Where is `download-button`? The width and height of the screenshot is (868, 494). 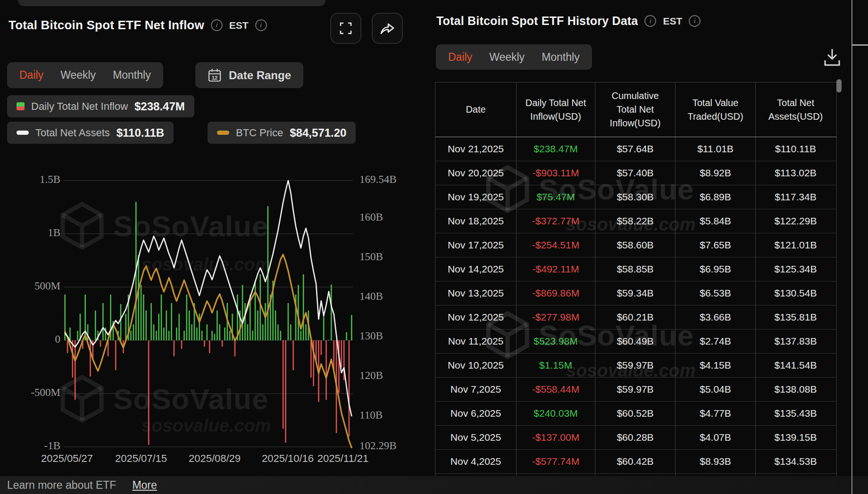 download-button is located at coordinates (832, 58).